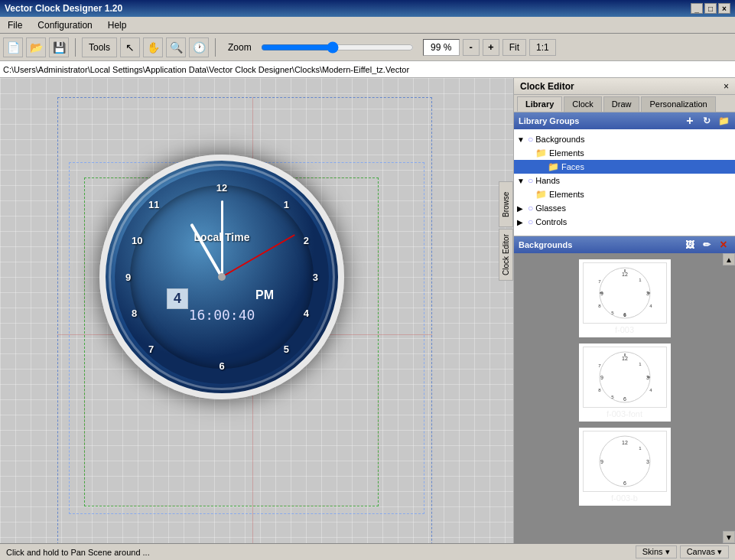 This screenshot has width=735, height=560. Describe the element at coordinates (441, 47) in the screenshot. I see `zoom-percent: 99 %` at that location.